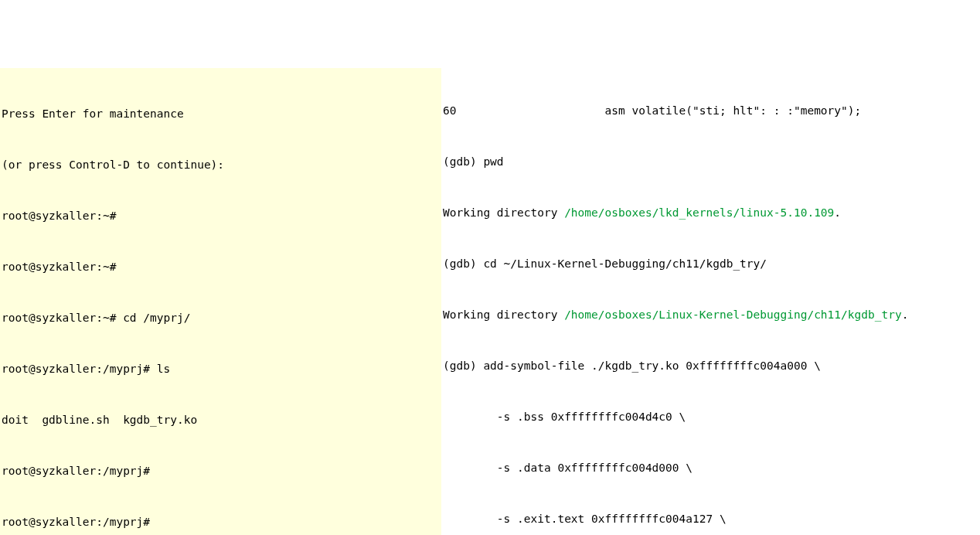 This screenshot has height=535, width=980. What do you see at coordinates (711, 519) in the screenshot?
I see `term-line: -s .exit.text 0xffffffffc004a127 \` at bounding box center [711, 519].